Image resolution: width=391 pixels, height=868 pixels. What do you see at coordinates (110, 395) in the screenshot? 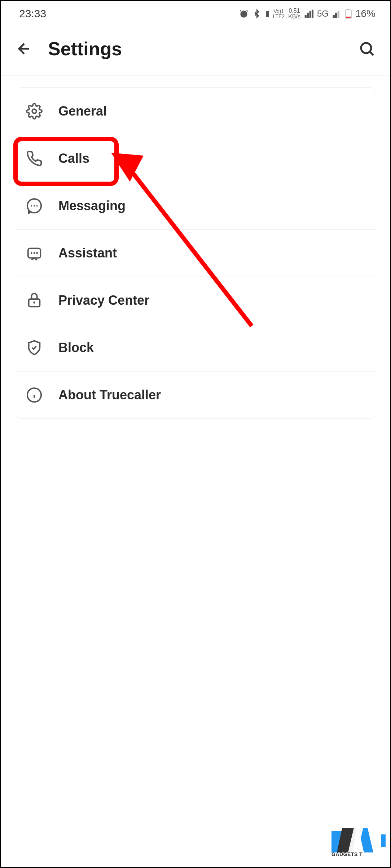
I see `setting-label: About Truecaller` at bounding box center [110, 395].